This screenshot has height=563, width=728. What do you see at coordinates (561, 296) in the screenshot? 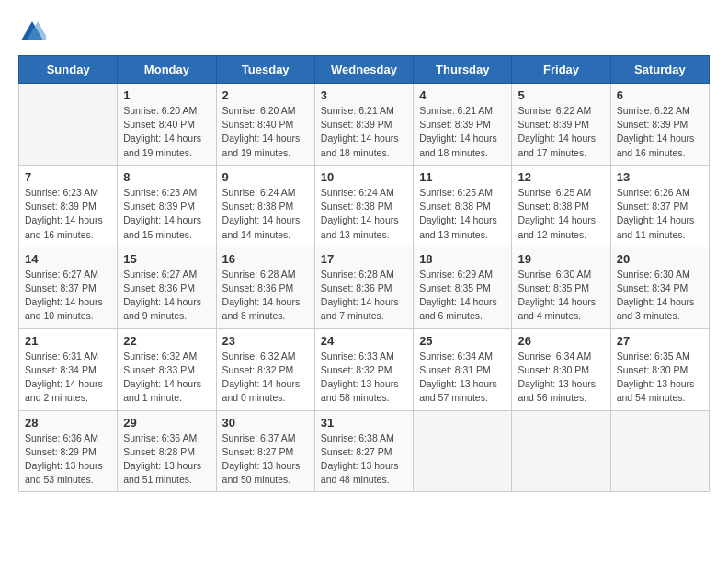
I see `cell-text: Sunrise: 6:30 AM Sunset: 8:35 PM Dayligh…` at bounding box center [561, 296].